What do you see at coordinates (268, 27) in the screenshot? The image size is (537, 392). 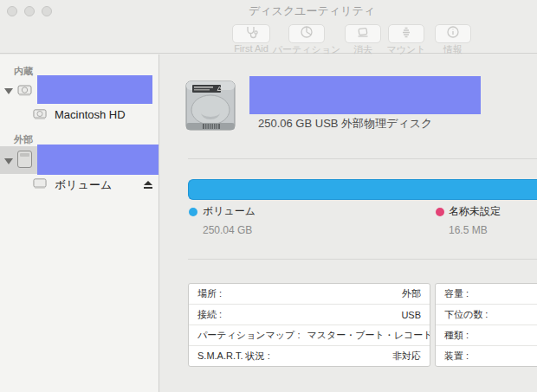 I see `titlebar: ディスクユーティリティ First Aid パーティション 消去` at bounding box center [268, 27].